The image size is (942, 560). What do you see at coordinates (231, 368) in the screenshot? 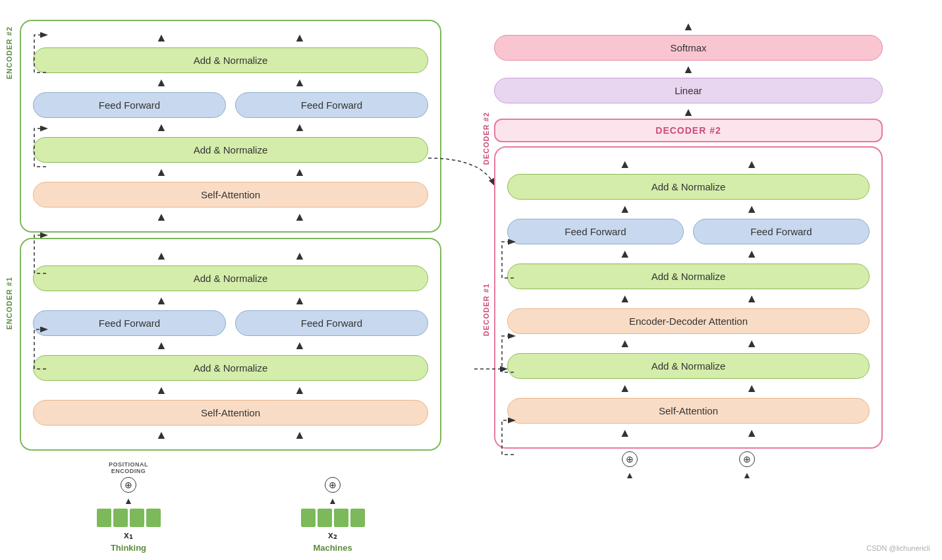
I see `enc1-add-norm-mid: Add & Normalize` at bounding box center [231, 368].